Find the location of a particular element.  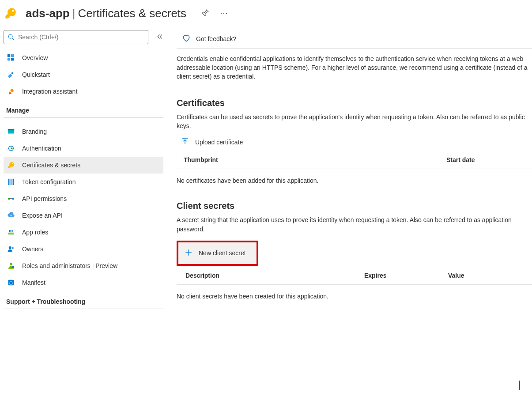

client-secrets-desc: A secret string that the application use… is located at coordinates (354, 224).